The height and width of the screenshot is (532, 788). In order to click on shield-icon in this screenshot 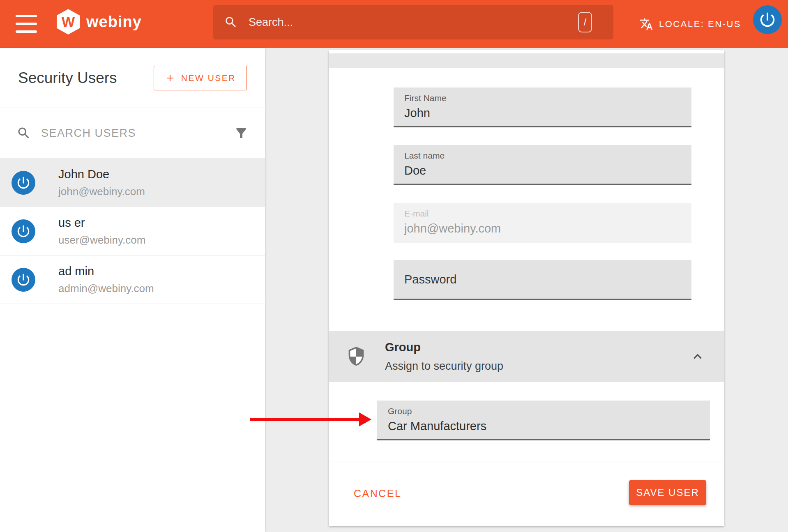, I will do `click(356, 357)`.